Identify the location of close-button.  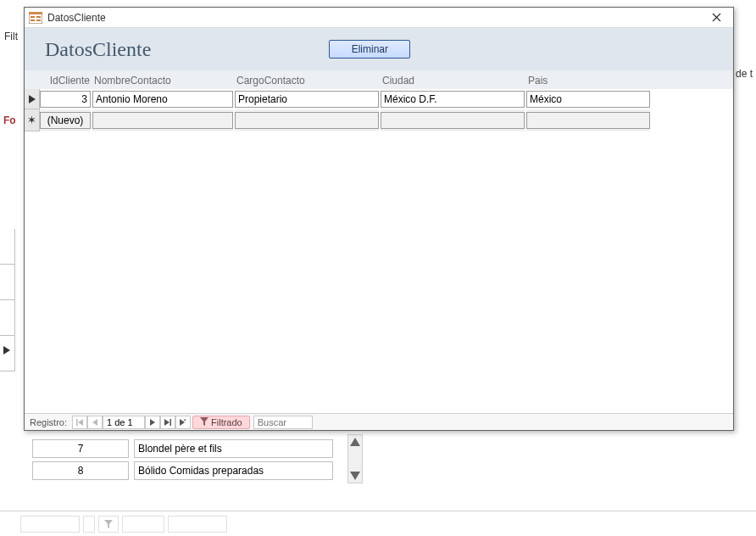
(716, 17).